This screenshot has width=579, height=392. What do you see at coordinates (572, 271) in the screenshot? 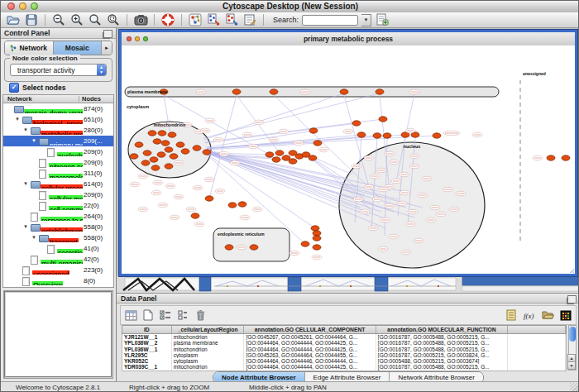
I see `canvas-resize-grip` at bounding box center [572, 271].